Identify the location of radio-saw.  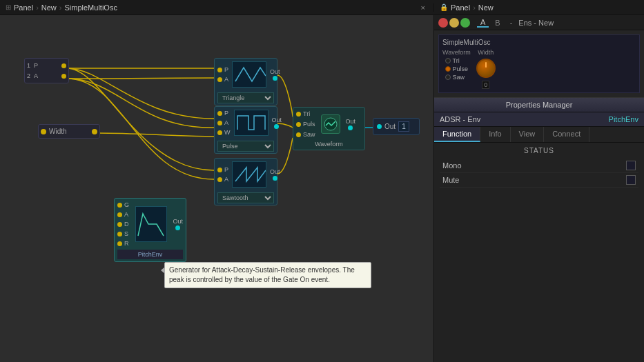
(448, 77).